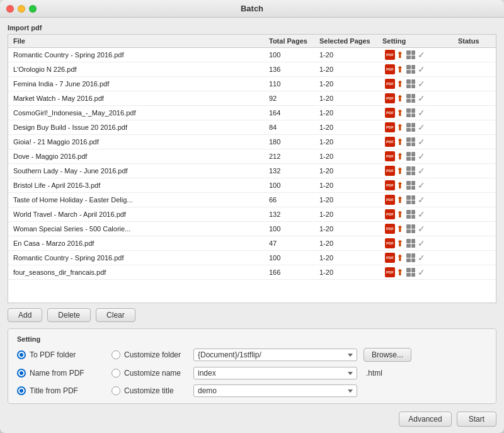 The width and height of the screenshot is (504, 433). I want to click on customize-folder-radio, so click(116, 355).